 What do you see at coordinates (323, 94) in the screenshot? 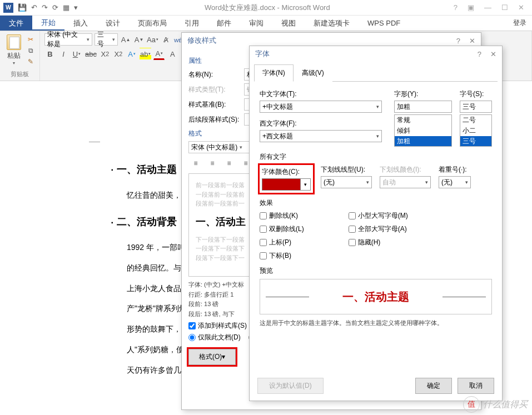
I see `label-cn-font: 中文字体(T):` at bounding box center [323, 94].